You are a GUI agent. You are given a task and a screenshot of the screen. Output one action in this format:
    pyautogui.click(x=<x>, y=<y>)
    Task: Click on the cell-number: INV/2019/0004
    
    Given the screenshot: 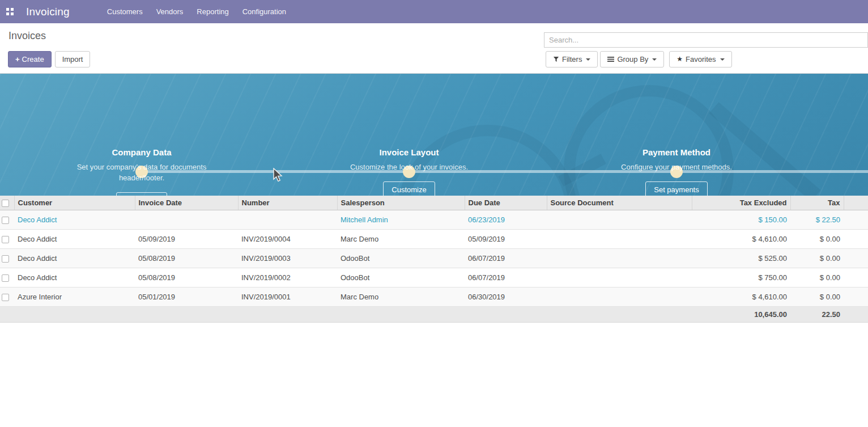 What is the action you would take?
    pyautogui.click(x=288, y=239)
    